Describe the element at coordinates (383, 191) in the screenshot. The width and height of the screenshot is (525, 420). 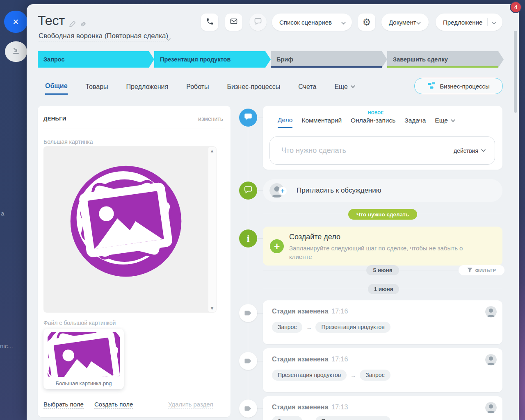
I see `invite-to-discussion: Пригласить к обсуждению` at that location.